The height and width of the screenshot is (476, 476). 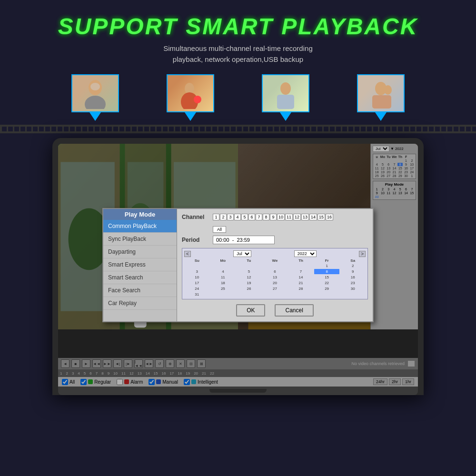 I want to click on menu-item-common: Common PlayBack, so click(x=140, y=227).